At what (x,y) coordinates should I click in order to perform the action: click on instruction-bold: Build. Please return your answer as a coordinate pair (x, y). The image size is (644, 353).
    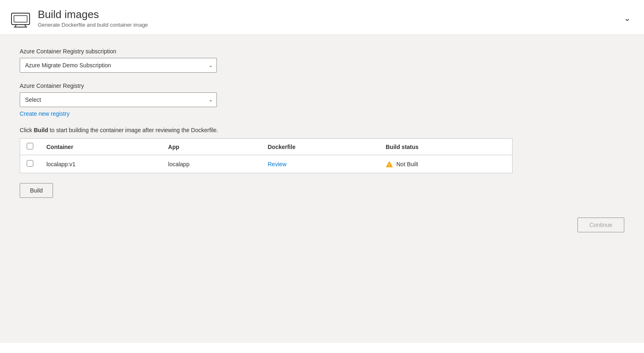
    Looking at the image, I should click on (41, 130).